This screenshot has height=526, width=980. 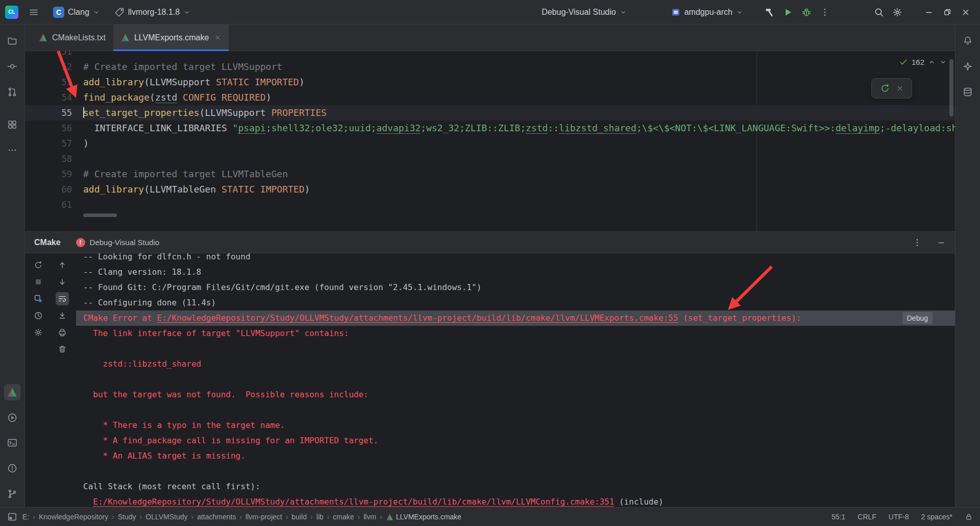 What do you see at coordinates (490, 67) in the screenshot?
I see `code-line-52: 52# Create imported target LLVMSupport` at bounding box center [490, 67].